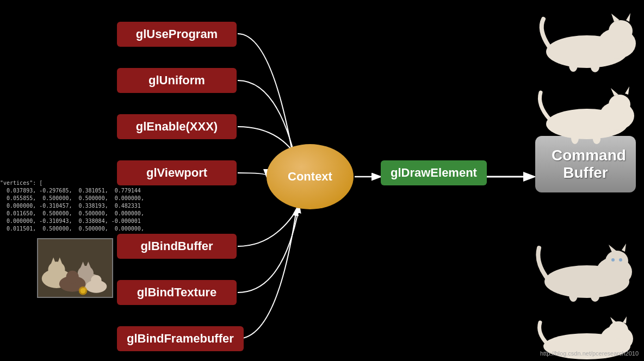 Image resolution: width=644 pixels, height=361 pixels. Describe the element at coordinates (310, 177) in the screenshot. I see `context-ellipse: Context` at that location.